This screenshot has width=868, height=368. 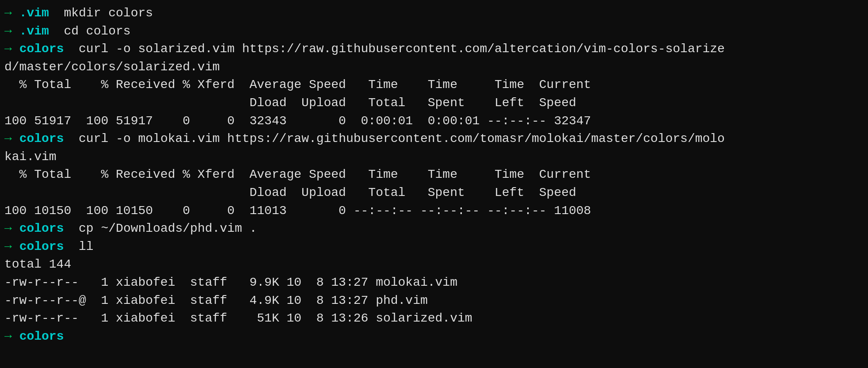 What do you see at coordinates (436, 229) in the screenshot?
I see `line-13: → colors cp ~/Downloads/phd.vim .` at bounding box center [436, 229].